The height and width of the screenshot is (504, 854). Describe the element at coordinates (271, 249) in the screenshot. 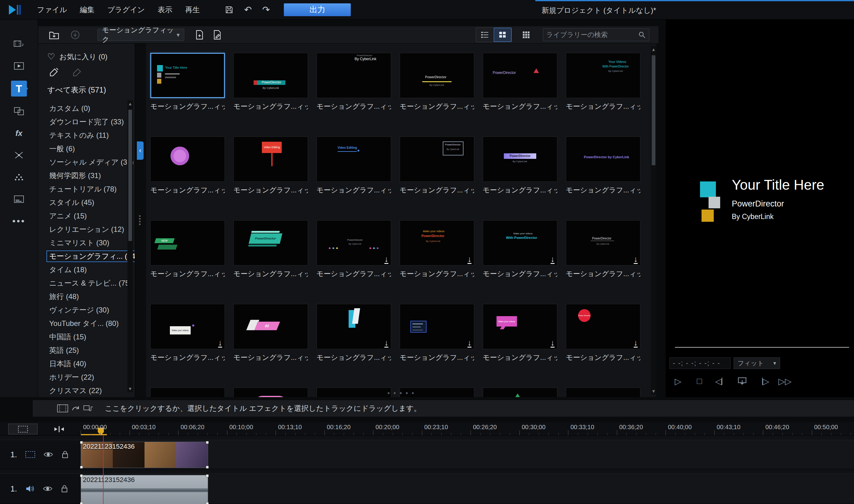

I see `library-item-14: PowerDirectorモーショングラフ...ィック 014` at that location.